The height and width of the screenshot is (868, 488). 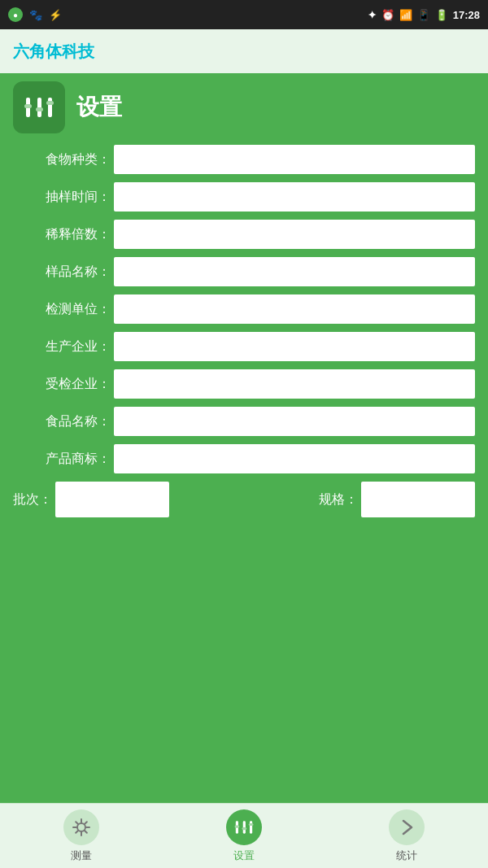 I want to click on nav-item-measure: 测量, so click(x=81, y=836).